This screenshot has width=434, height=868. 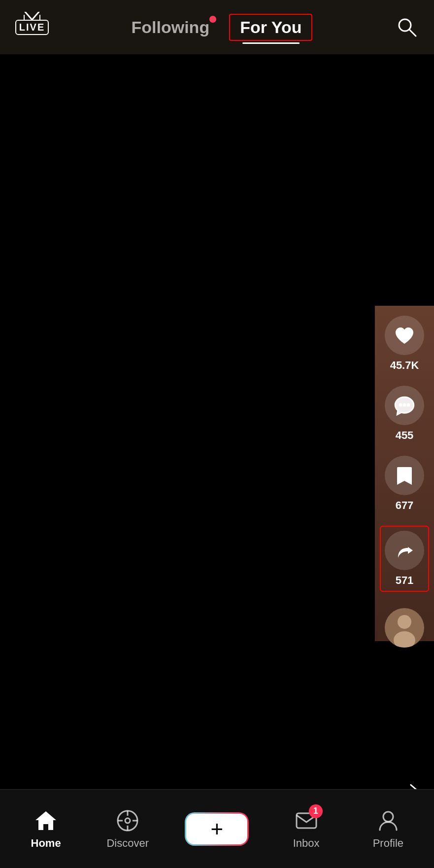 I want to click on live-button: LIVE, so click(x=32, y=28).